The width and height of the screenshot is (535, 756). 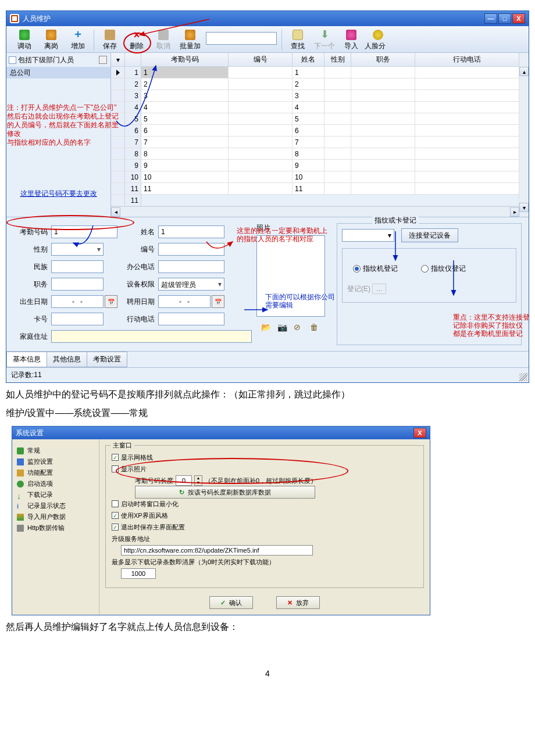 I want to click on inp-hired, so click(x=184, y=302).